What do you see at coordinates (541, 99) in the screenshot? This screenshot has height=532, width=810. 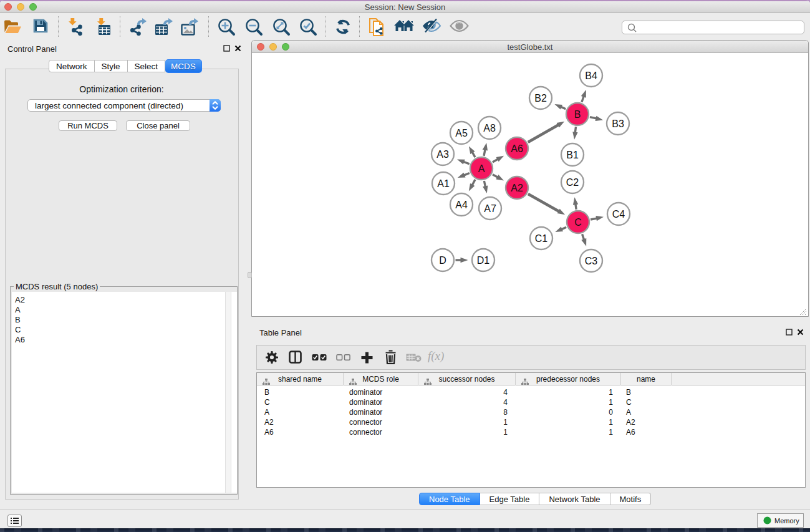 I see `svg-text: B2` at bounding box center [541, 99].